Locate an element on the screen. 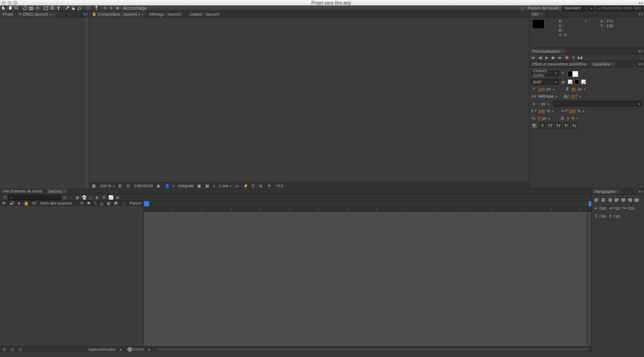 The width and height of the screenshot is (644, 357). tab-effects-presets: Effets et paramètres prédéfinis is located at coordinates (560, 64).